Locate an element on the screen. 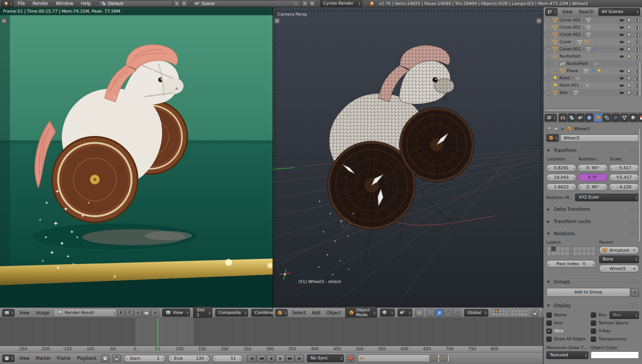 Image resolution: width=642 pixels, height=364 pixels. timeline-view-menu: View is located at coordinates (24, 358).